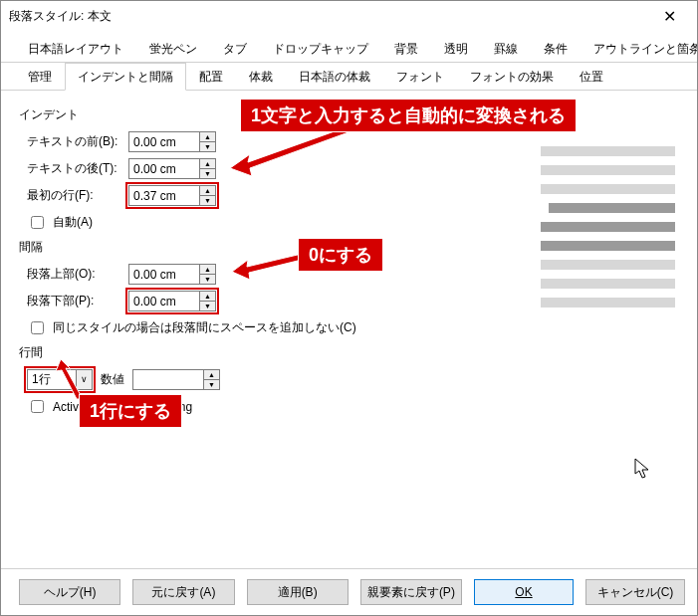  What do you see at coordinates (164, 169) in the screenshot?
I see `after-input` at bounding box center [164, 169].